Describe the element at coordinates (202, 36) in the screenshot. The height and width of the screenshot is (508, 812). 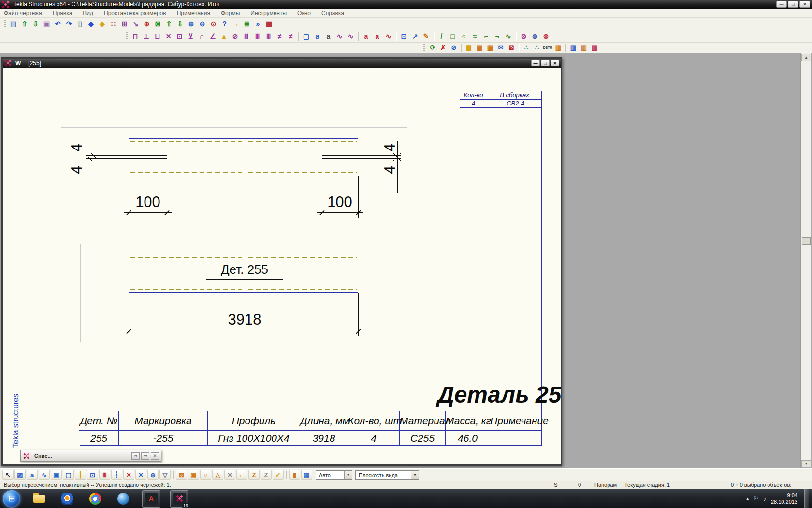
I see `dim-curved-icon: ∩` at that location.